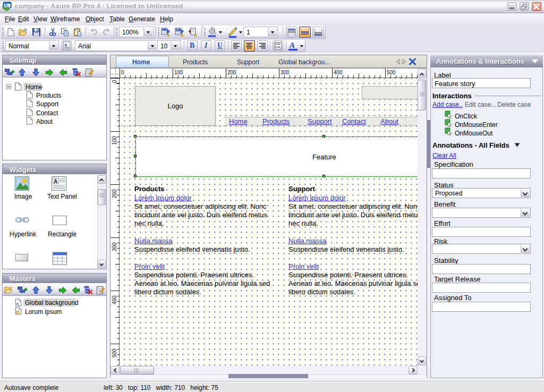 The image size is (544, 392). I want to click on svg-text: W, so click(177, 30).